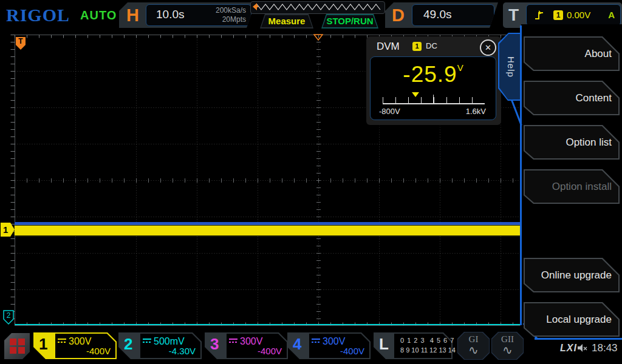 The image size is (622, 364). I want to click on dvm-scale-pointer, so click(415, 95).